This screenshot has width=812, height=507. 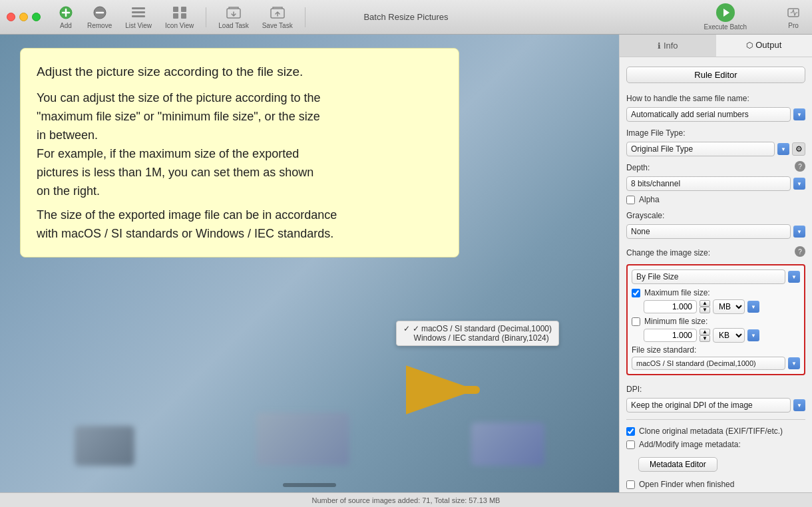 I want to click on min-file-size-stepper-up: ▲, so click(x=705, y=332).